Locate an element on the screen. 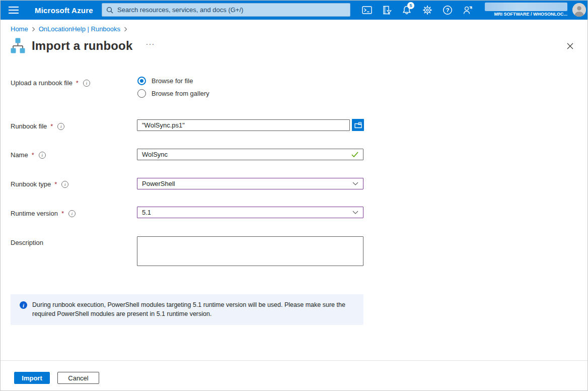 This screenshot has width=588, height=391. radio-browse-for-file: Browse for file is located at coordinates (165, 81).